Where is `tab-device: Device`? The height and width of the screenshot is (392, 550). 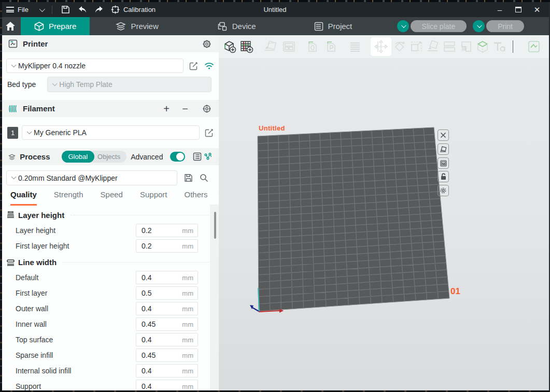
tab-device: Device is located at coordinates (237, 26).